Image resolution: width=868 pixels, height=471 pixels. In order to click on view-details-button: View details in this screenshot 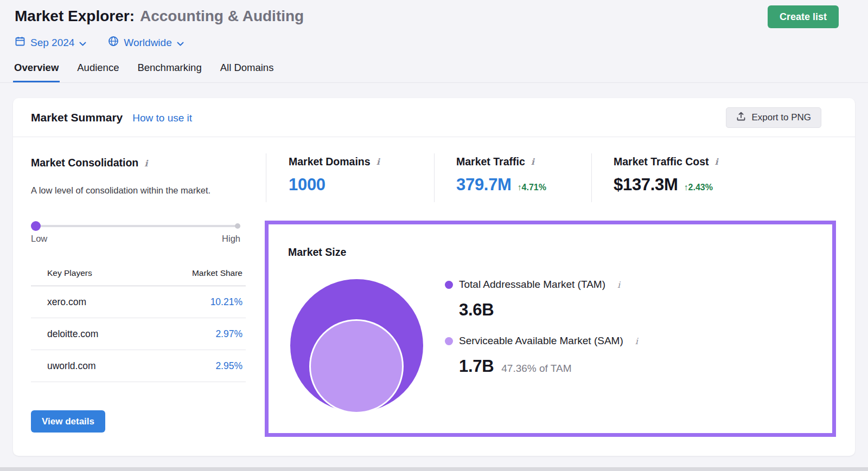, I will do `click(68, 422)`.